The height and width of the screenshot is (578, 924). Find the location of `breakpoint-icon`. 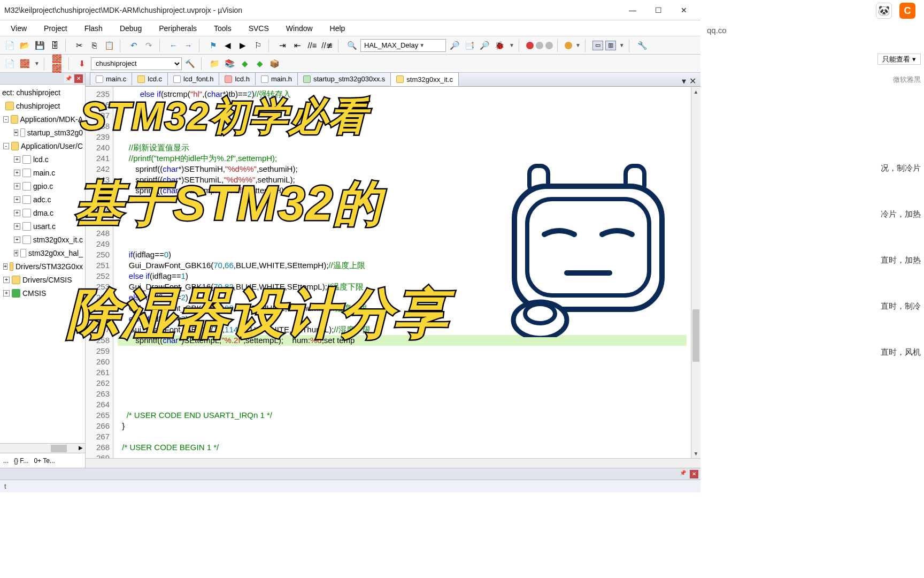

breakpoint-icon is located at coordinates (530, 45).